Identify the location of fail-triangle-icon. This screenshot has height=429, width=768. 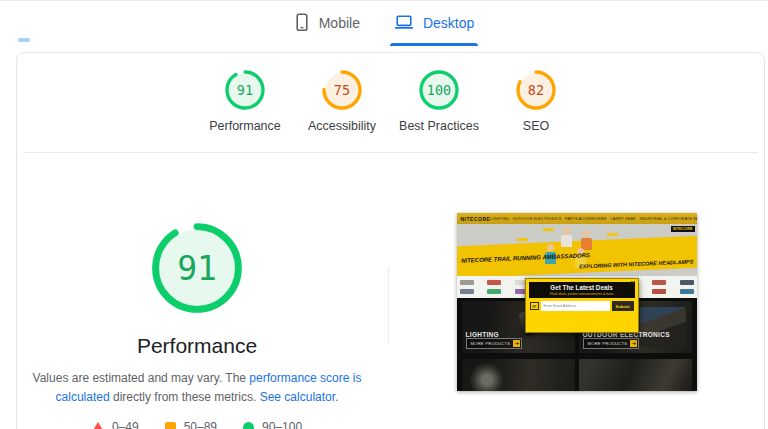
(98, 426).